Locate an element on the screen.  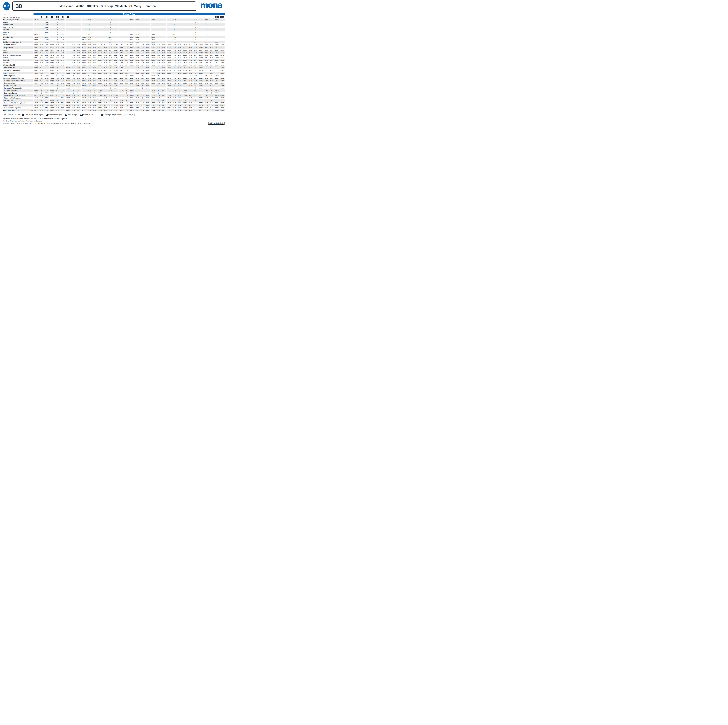
time-cell: 15.15 is located at coordinates (153, 83).